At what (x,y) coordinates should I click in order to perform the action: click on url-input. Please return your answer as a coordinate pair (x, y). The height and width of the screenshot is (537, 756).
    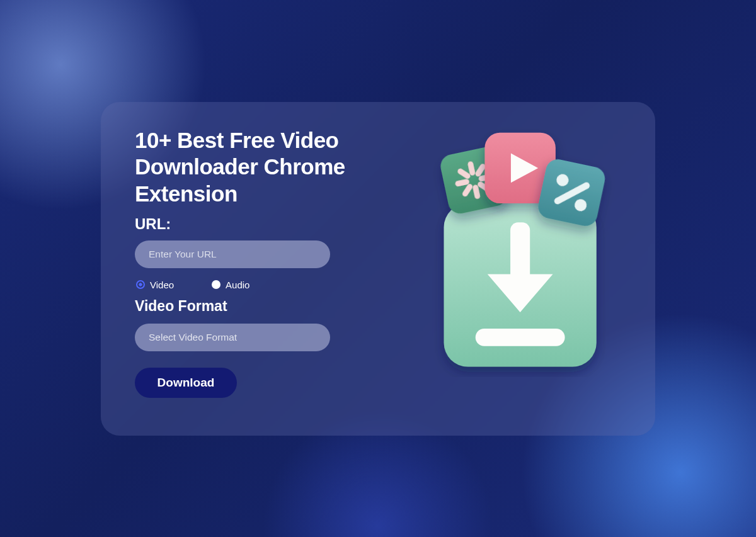
    Looking at the image, I should click on (232, 254).